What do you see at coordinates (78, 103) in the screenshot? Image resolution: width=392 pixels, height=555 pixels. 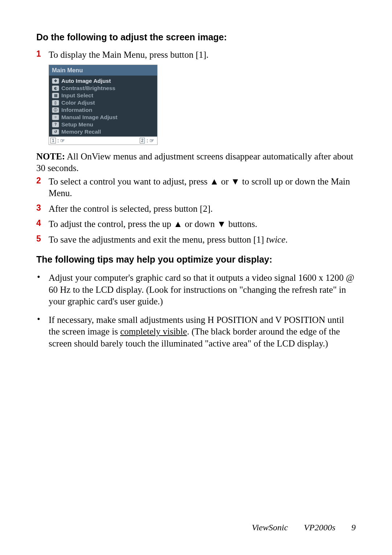 I see `osd-item-label: Color Adjust` at bounding box center [78, 103].